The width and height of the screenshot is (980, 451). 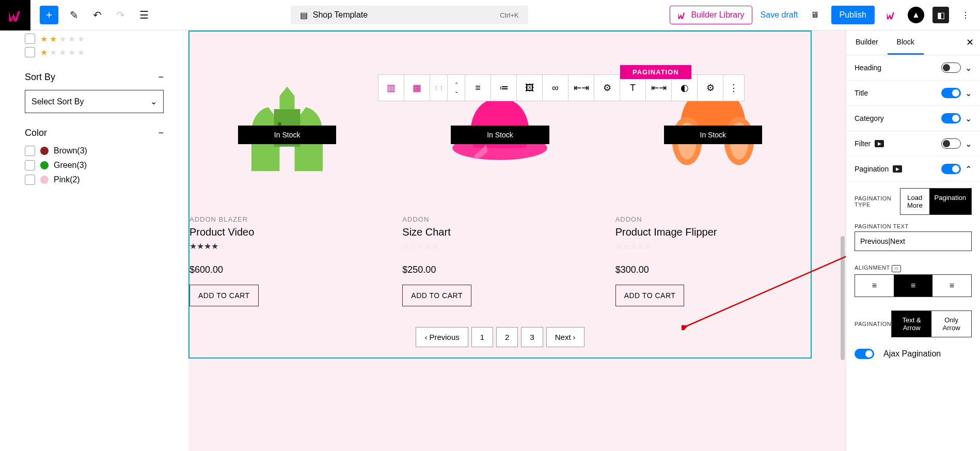 What do you see at coordinates (340, 15) in the screenshot?
I see `template-name: Shop Template` at bounding box center [340, 15].